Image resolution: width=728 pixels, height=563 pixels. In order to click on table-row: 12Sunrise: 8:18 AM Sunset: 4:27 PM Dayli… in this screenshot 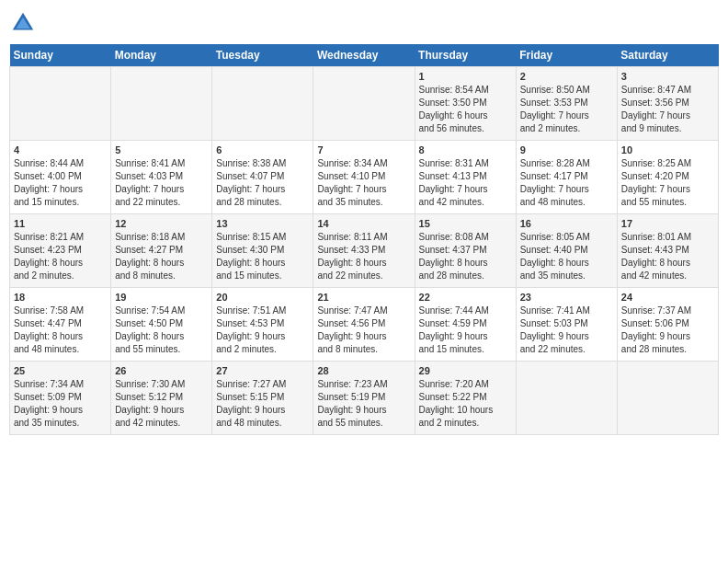, I will do `click(162, 251)`.